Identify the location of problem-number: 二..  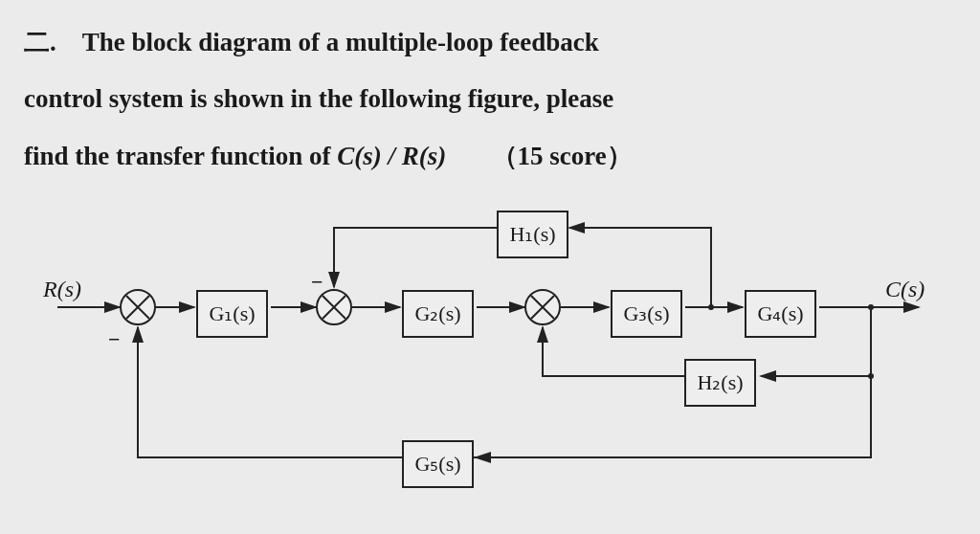
(40, 42).